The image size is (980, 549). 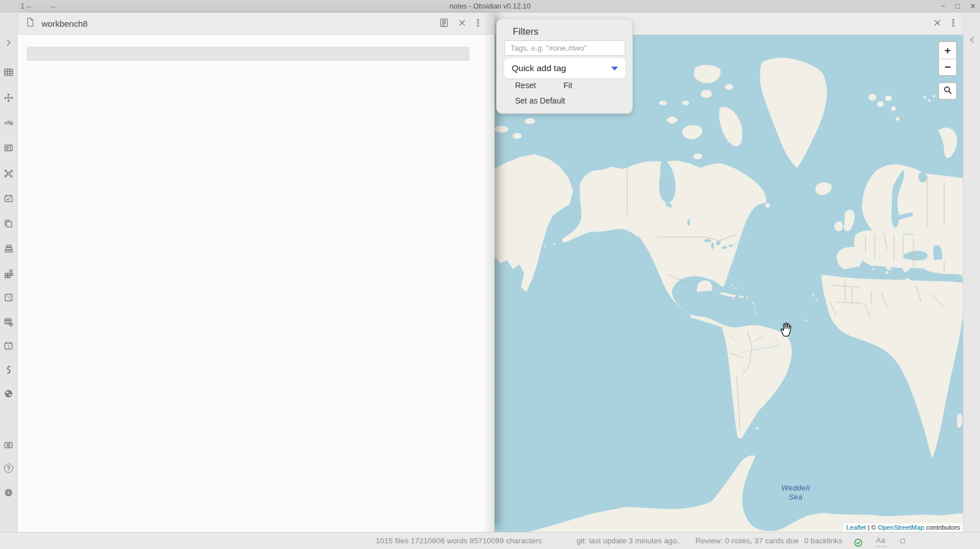 I want to click on format-toggle: Aa, so click(x=881, y=541).